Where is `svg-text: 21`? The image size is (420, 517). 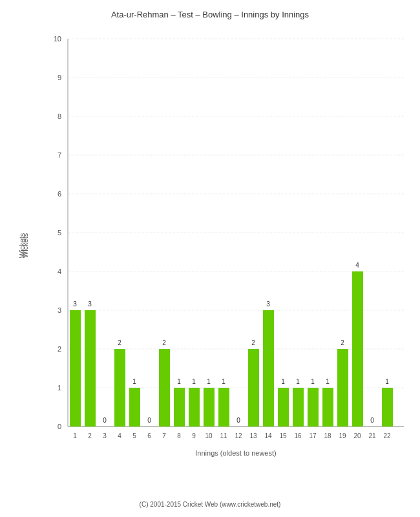
svg-text: 21 is located at coordinates (372, 436).